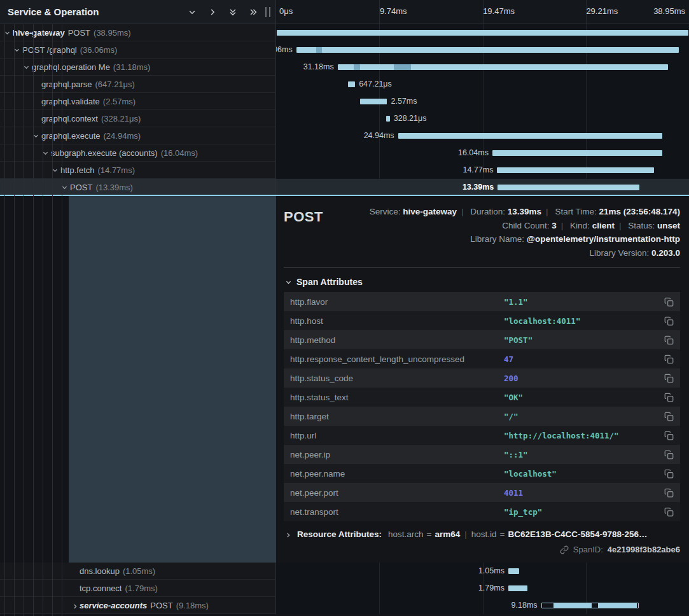 The height and width of the screenshot is (616, 689). What do you see at coordinates (138, 67) in the screenshot?
I see `span-tree-cell: graphql.operation Me (31.18ms)` at bounding box center [138, 67].